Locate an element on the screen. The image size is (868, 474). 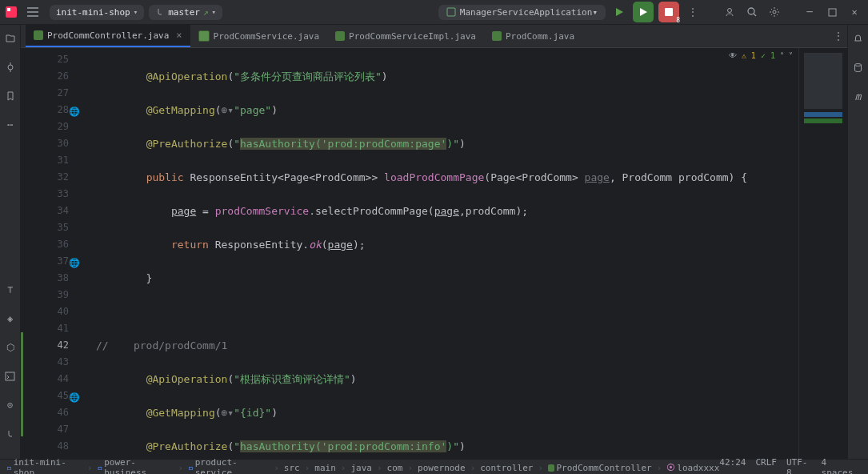
run-config-label: ManagerServiceApplication is located at coordinates (526, 13).